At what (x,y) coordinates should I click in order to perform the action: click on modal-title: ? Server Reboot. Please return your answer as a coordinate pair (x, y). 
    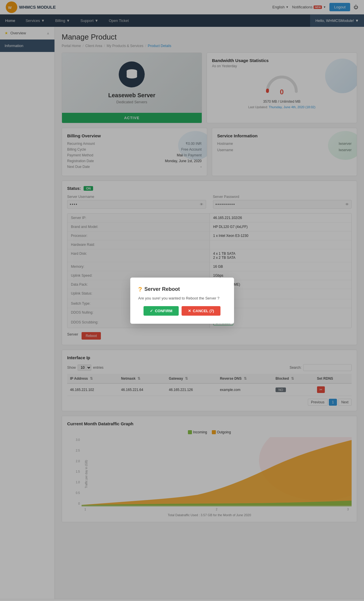
    Looking at the image, I should click on (182, 289).